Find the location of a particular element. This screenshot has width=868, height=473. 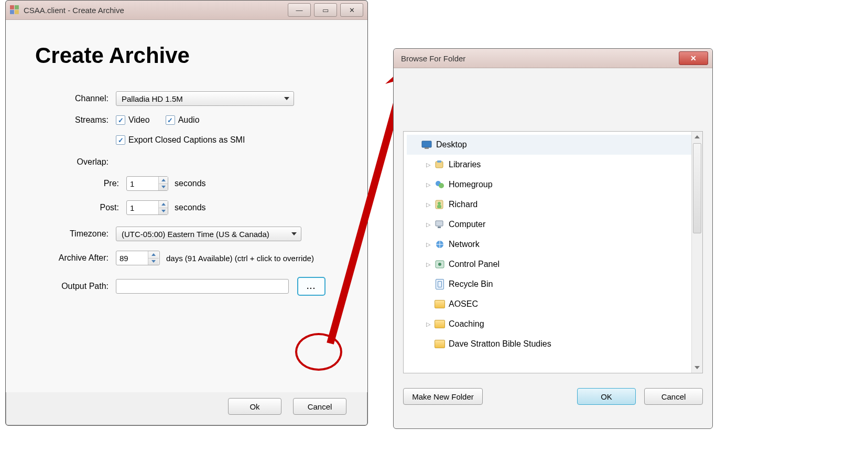

scroll-down is located at coordinates (697, 368).